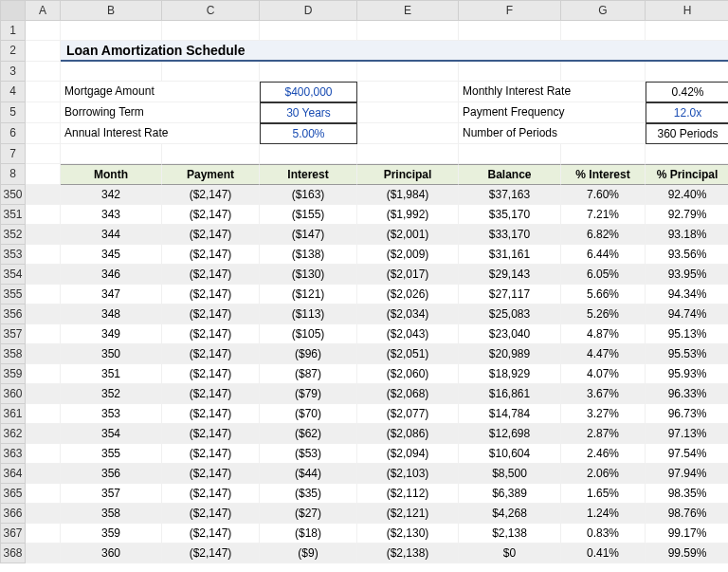 This screenshot has width=728, height=572. What do you see at coordinates (686, 355) in the screenshot?
I see `table-cell: 95.53%` at bounding box center [686, 355].